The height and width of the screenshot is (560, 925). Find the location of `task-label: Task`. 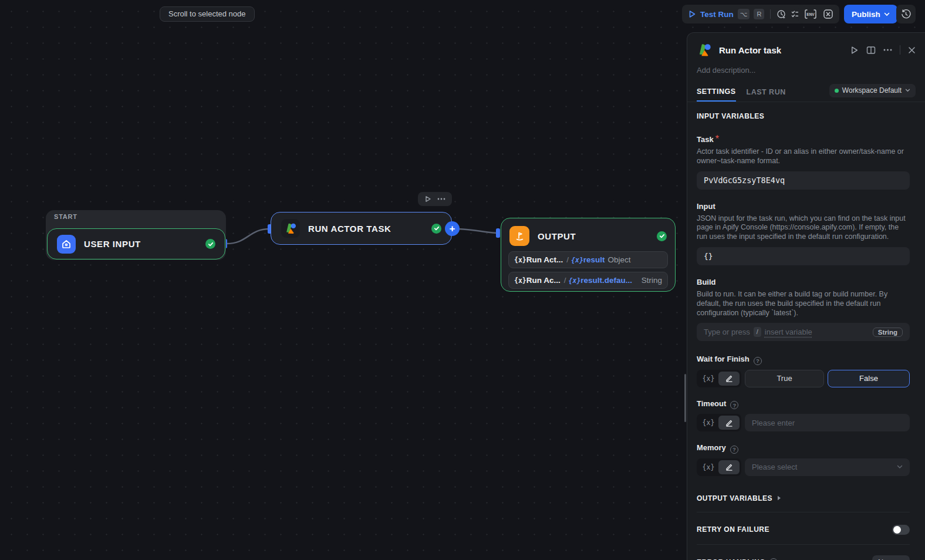

task-label: Task is located at coordinates (705, 140).